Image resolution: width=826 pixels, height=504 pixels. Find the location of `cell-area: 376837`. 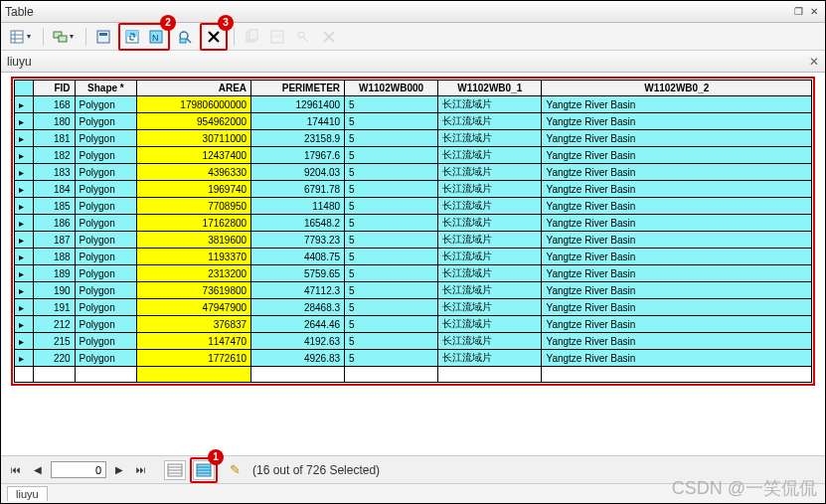

cell-area: 376837 is located at coordinates (195, 324).